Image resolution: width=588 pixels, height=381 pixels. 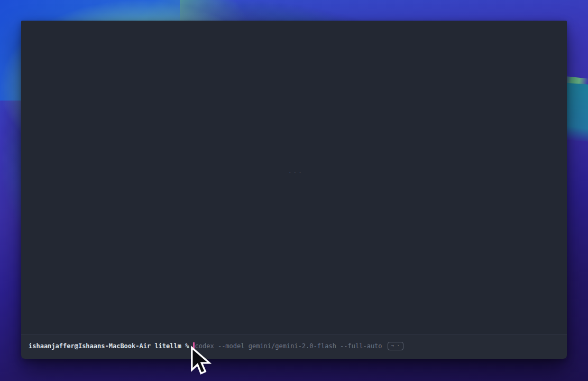 What do you see at coordinates (187, 346) in the screenshot?
I see `prompt-symbol: %` at bounding box center [187, 346].